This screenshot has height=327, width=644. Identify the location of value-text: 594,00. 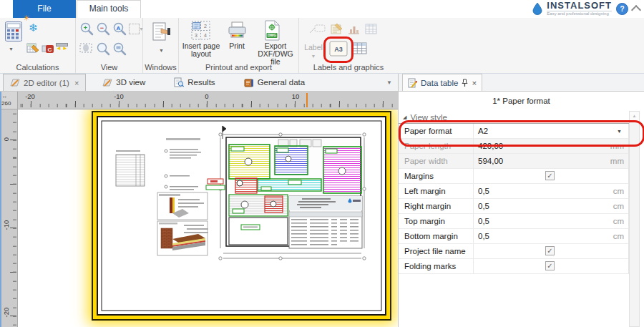
(491, 161).